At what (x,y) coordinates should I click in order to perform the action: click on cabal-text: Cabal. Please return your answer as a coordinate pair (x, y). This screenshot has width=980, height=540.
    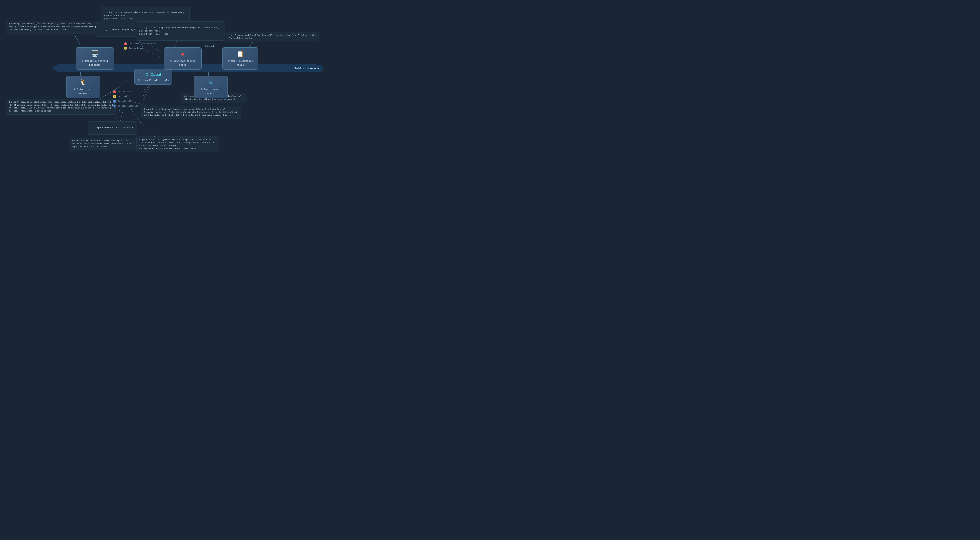
    Looking at the image, I should click on (156, 75).